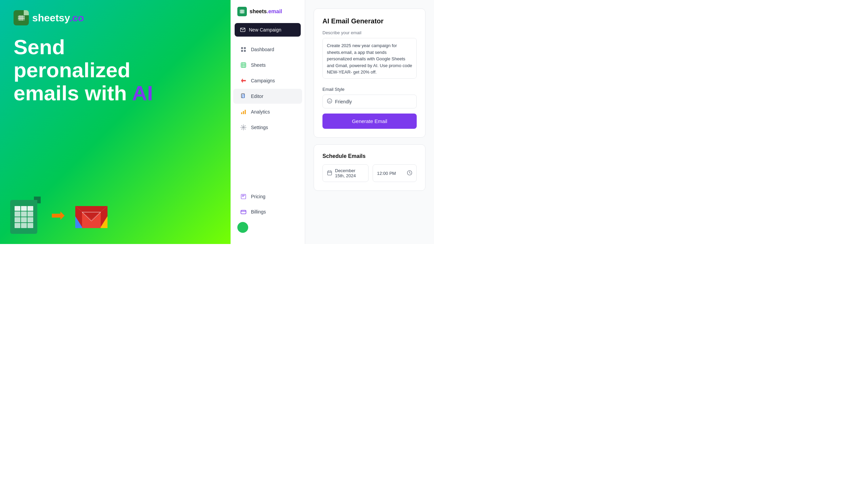 This screenshot has width=868, height=488. I want to click on sidebar-logo-icon, so click(242, 12).